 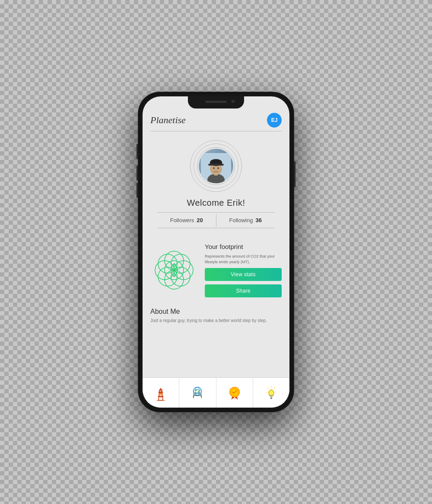 I want to click on share-button: Share, so click(x=243, y=291).